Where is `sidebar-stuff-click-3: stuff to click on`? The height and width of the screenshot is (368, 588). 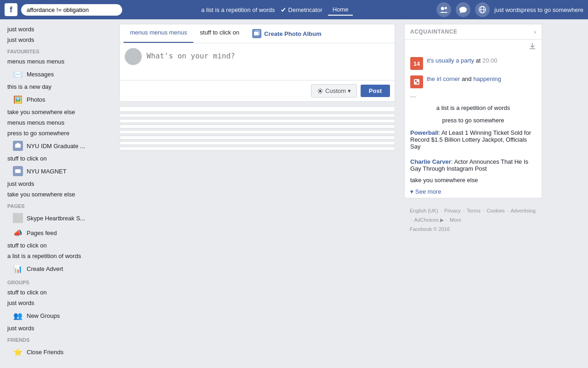 sidebar-stuff-click-3: stuff to click on is located at coordinates (57, 293).